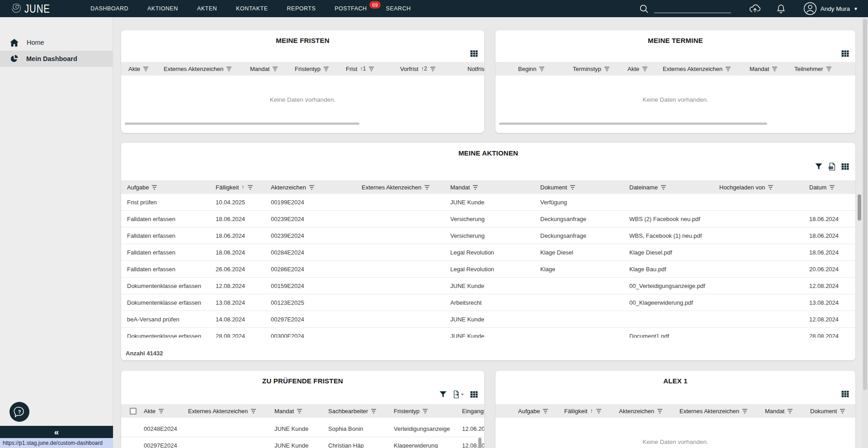  I want to click on table-cell: Sophia Bonin, so click(361, 429).